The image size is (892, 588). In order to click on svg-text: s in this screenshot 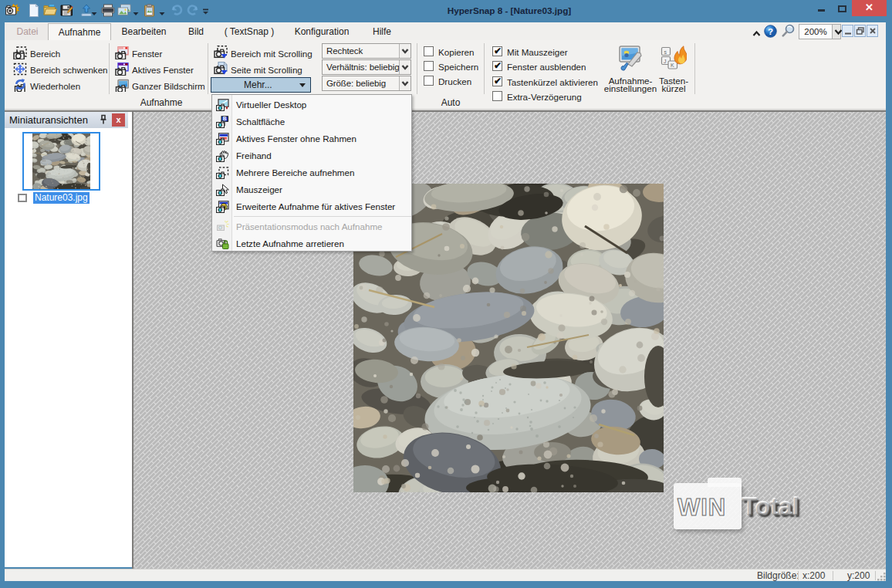, I will do `click(666, 52)`.